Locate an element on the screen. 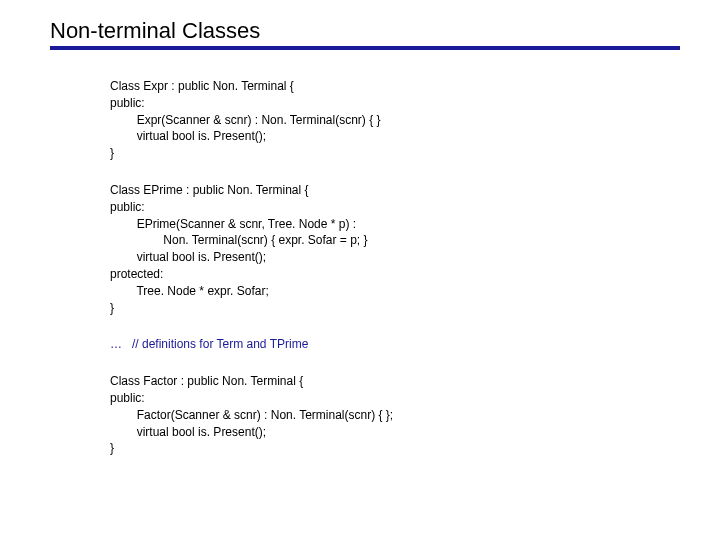 The height and width of the screenshot is (540, 720). code-line: Non. Terminal(scnr) { expr. Sofar = p; } is located at coordinates (239, 240).